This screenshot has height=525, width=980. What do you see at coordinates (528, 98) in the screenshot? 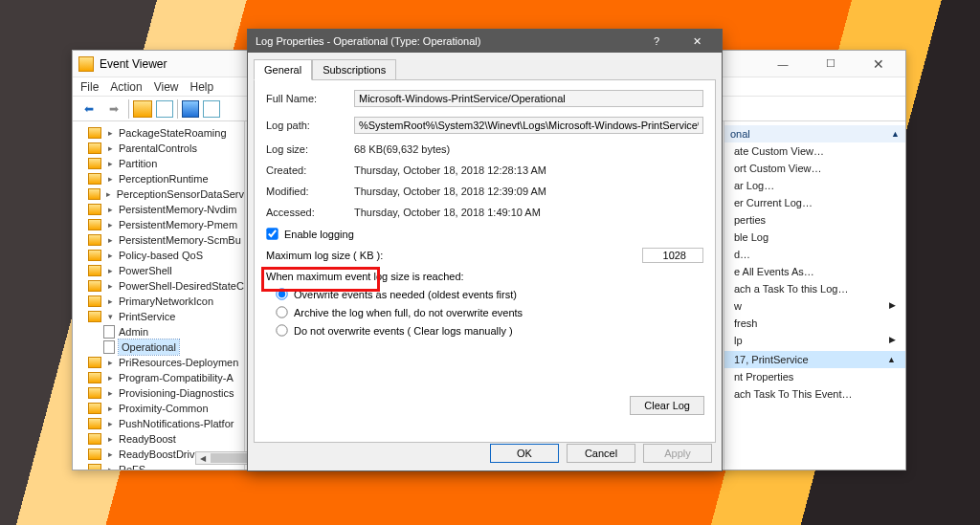
I see `full-name-field` at bounding box center [528, 98].